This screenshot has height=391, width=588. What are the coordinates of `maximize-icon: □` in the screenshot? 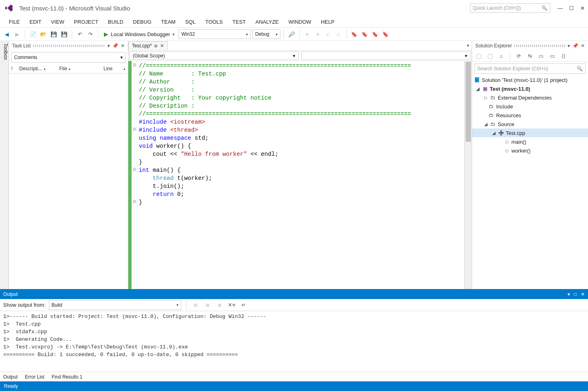 It's located at (575, 294).